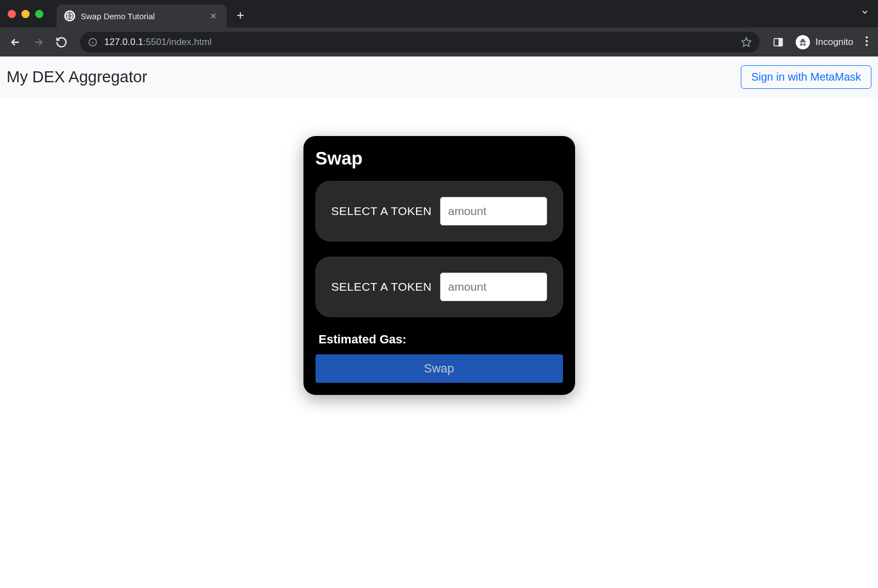 The width and height of the screenshot is (878, 588). What do you see at coordinates (439, 77) in the screenshot?
I see `app-navbar: My DEX Aggregator Sign in with MetaMask` at bounding box center [439, 77].